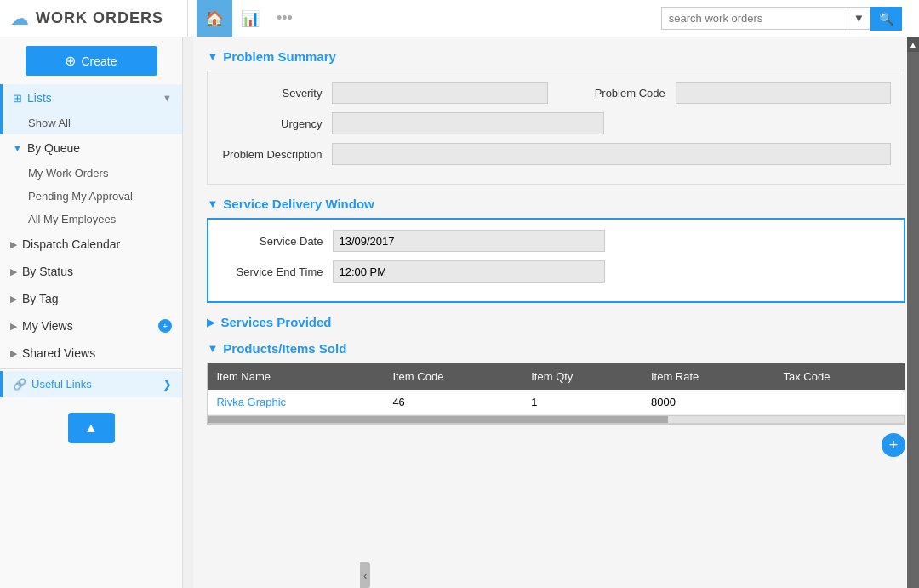 The width and height of the screenshot is (919, 588). I want to click on problem-summary-toggle-icon: ▼, so click(213, 56).